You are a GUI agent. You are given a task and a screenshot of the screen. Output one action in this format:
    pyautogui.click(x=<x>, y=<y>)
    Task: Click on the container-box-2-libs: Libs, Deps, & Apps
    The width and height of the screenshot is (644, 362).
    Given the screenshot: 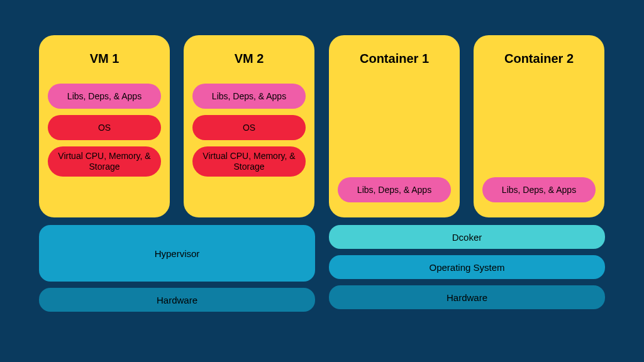 What is the action you would take?
    pyautogui.click(x=539, y=190)
    